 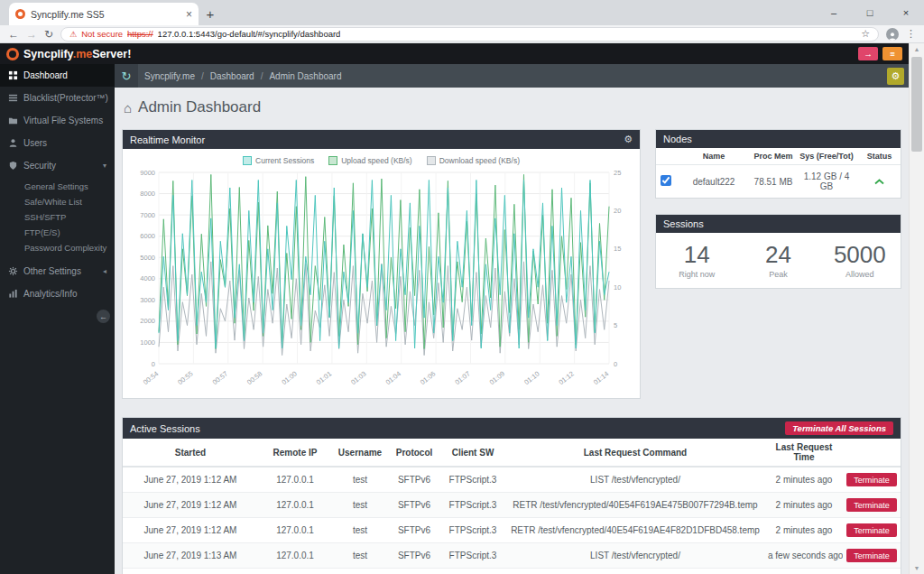 I want to click on svg-text: 01:00, so click(x=289, y=377).